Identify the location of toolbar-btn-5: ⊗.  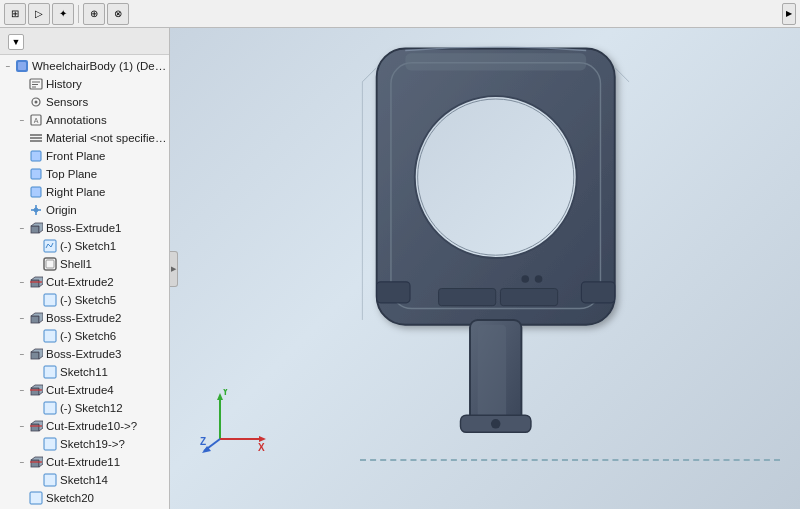
(118, 14).